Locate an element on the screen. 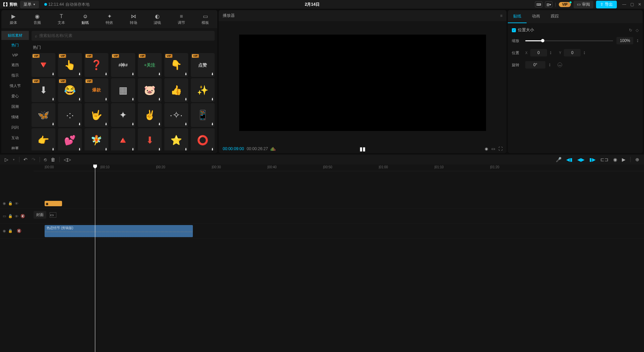 Image resolution: width=644 pixels, height=352 pixels. mic-icon: 🎤 is located at coordinates (559, 160).